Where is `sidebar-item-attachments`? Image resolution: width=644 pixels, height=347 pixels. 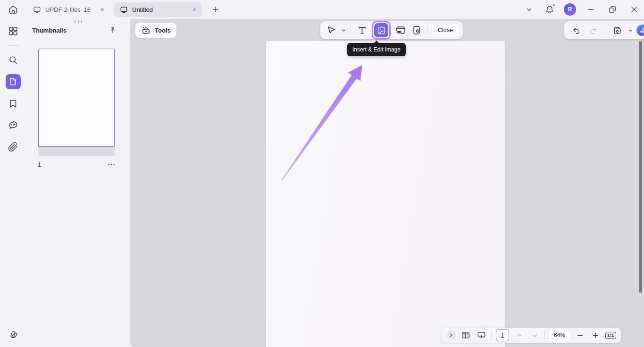
sidebar-item-attachments is located at coordinates (13, 147).